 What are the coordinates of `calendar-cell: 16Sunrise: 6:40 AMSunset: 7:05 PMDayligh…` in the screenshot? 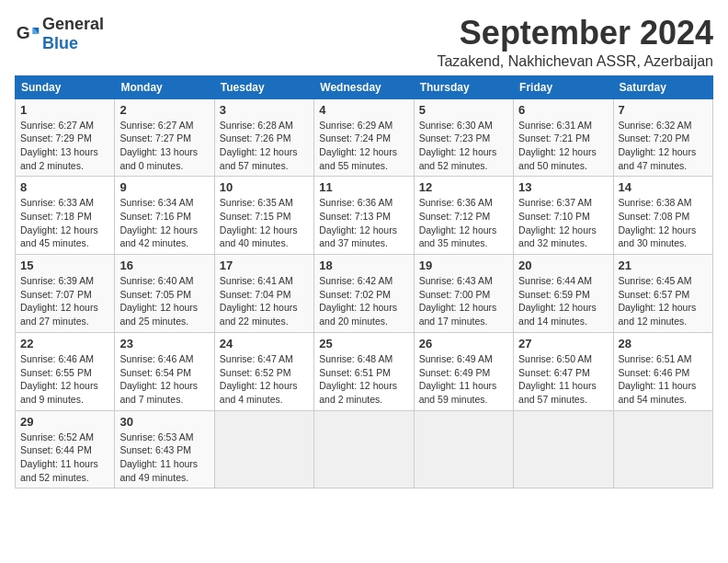 It's located at (165, 294).